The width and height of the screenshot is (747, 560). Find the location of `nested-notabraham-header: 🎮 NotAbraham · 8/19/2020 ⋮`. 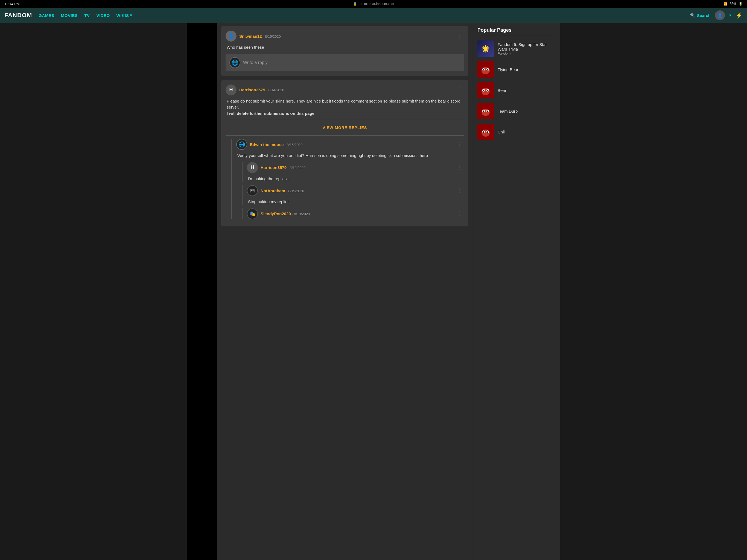

nested-notabraham-header: 🎮 NotAbraham · 8/19/2020 ⋮ is located at coordinates (355, 190).